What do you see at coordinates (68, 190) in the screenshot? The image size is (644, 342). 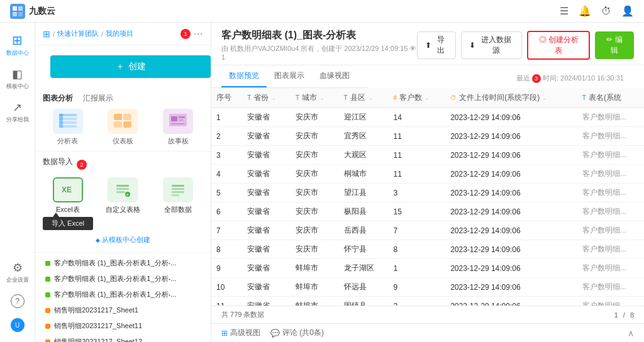 I see `excel-import-icon: XE` at bounding box center [68, 190].